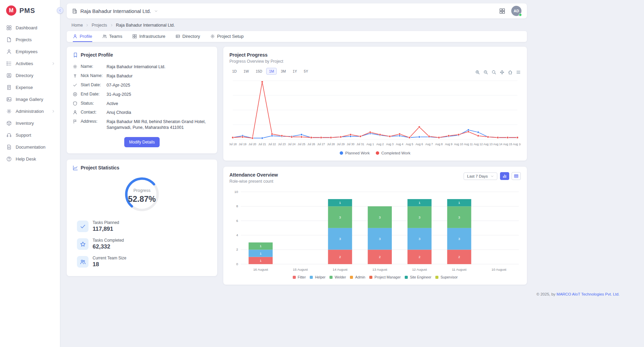 Image resolution: width=644 pixels, height=347 pixels. Describe the element at coordinates (227, 36) in the screenshot. I see `tab-project-setup: Project Setup` at that location.